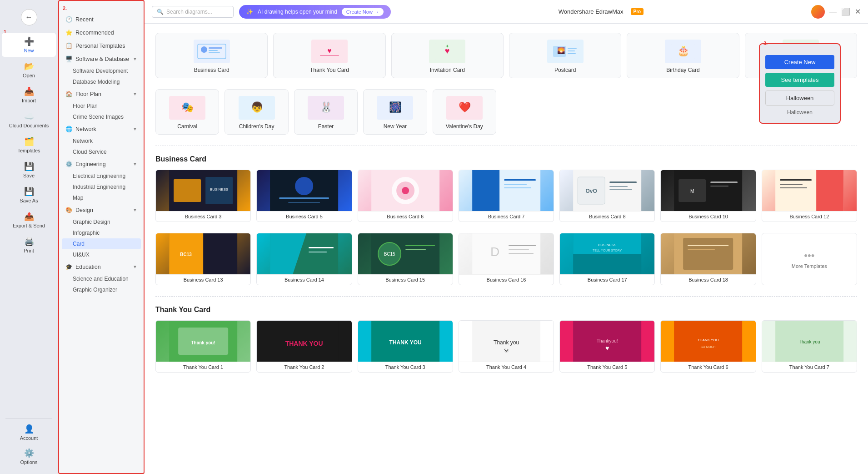 This screenshot has width=868, height=474. What do you see at coordinates (101, 94) in the screenshot?
I see `nav-floor: 🏠 Floor Plan ▼` at bounding box center [101, 94].